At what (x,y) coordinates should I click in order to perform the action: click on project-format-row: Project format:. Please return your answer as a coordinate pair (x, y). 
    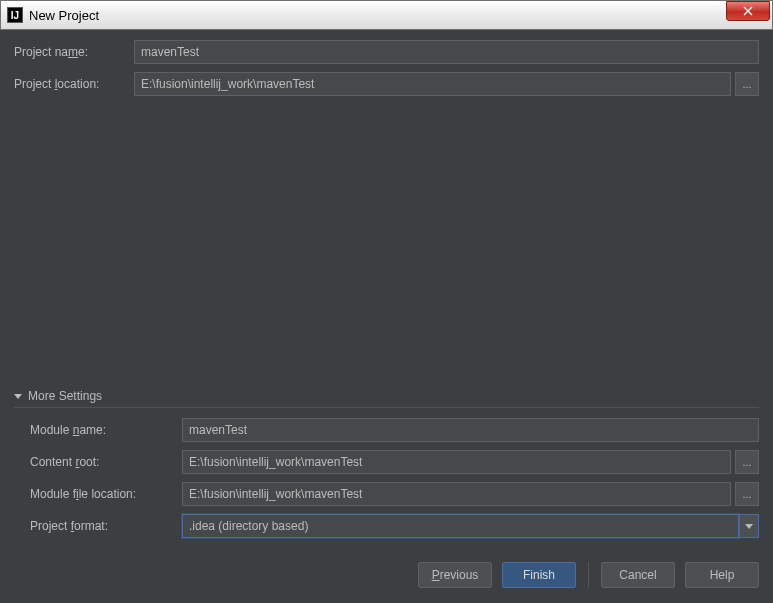
    Looking at the image, I should click on (394, 526).